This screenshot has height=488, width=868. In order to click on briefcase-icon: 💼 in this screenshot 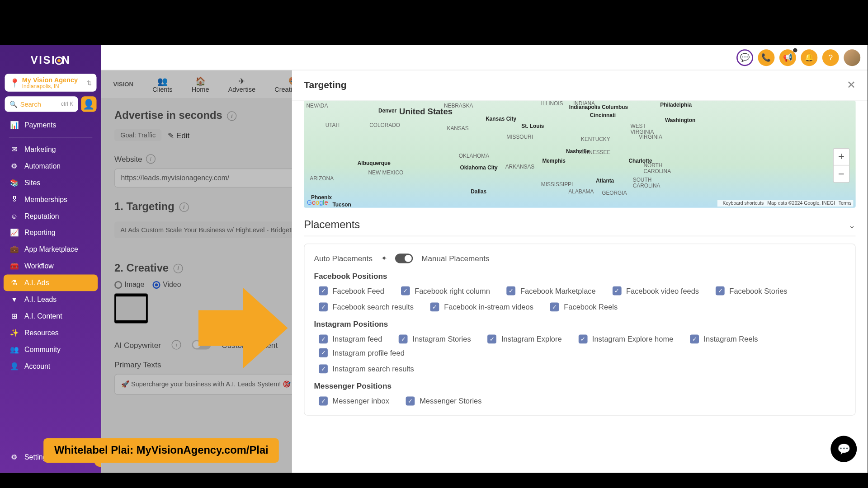, I will do `click(14, 249)`.